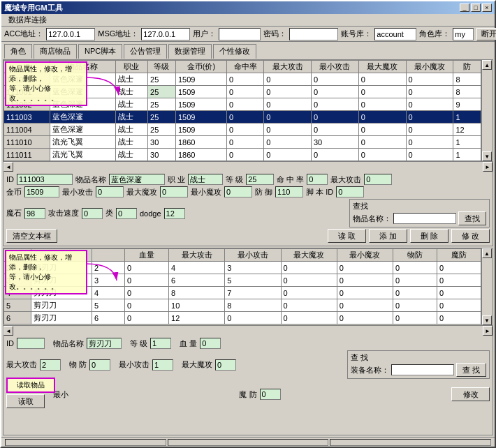 This screenshot has height=448, width=496. What do you see at coordinates (163, 365) in the screenshot?
I see `lminatk-input` at bounding box center [163, 365].